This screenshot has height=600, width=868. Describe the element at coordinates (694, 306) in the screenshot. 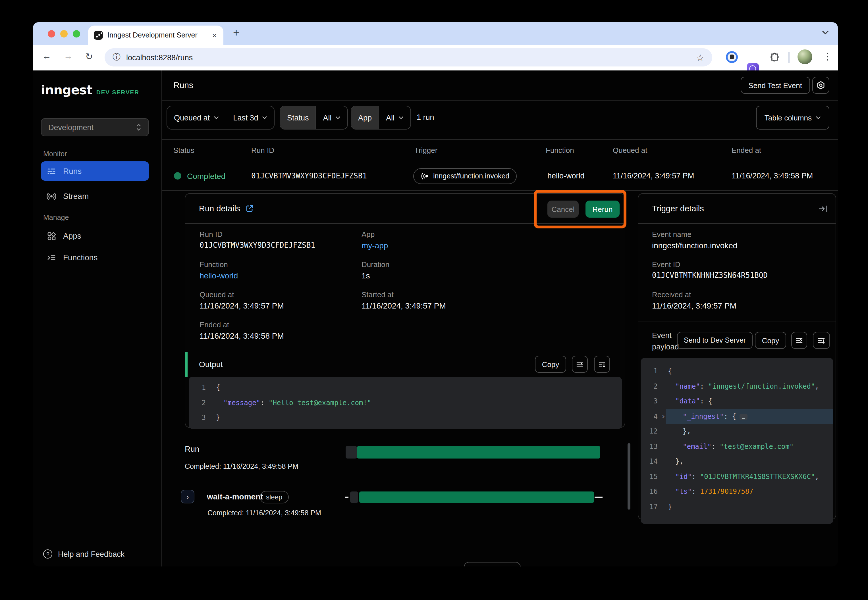

I see `received-at-value: 11/16/2024, 3:49:57 PM` at that location.